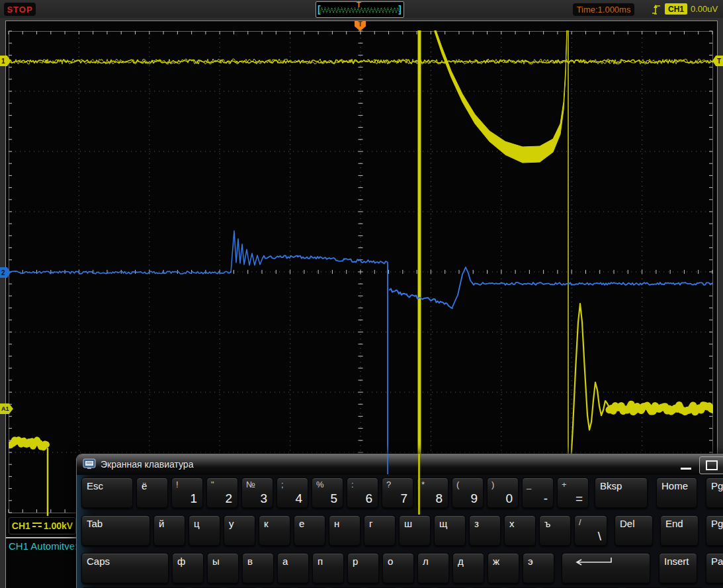  Describe the element at coordinates (717, 561) in the screenshot. I see `key-label: Pa` at that location.